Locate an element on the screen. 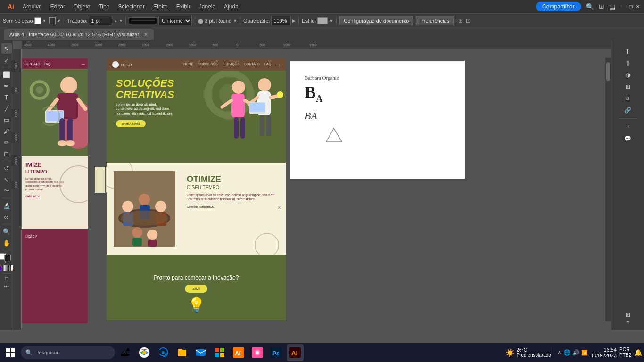 This screenshot has width=644, height=362. taskbar-edge-app is located at coordinates (163, 353).